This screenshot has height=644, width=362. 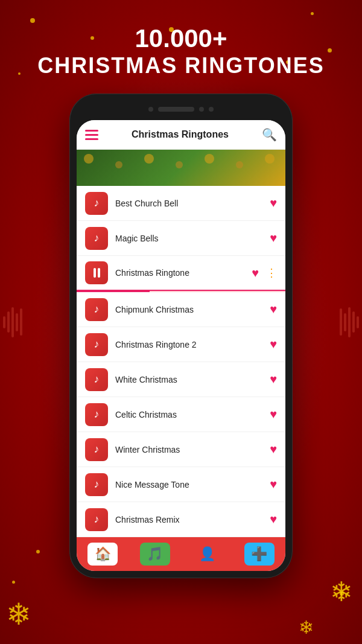 What do you see at coordinates (181, 109) in the screenshot?
I see `phone-notch` at bounding box center [181, 109].